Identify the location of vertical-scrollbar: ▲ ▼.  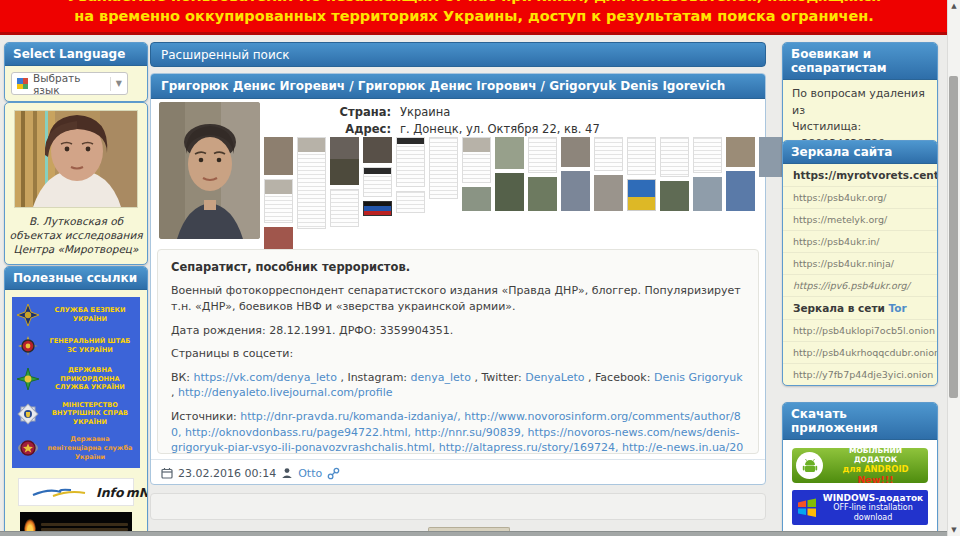
(954, 268).